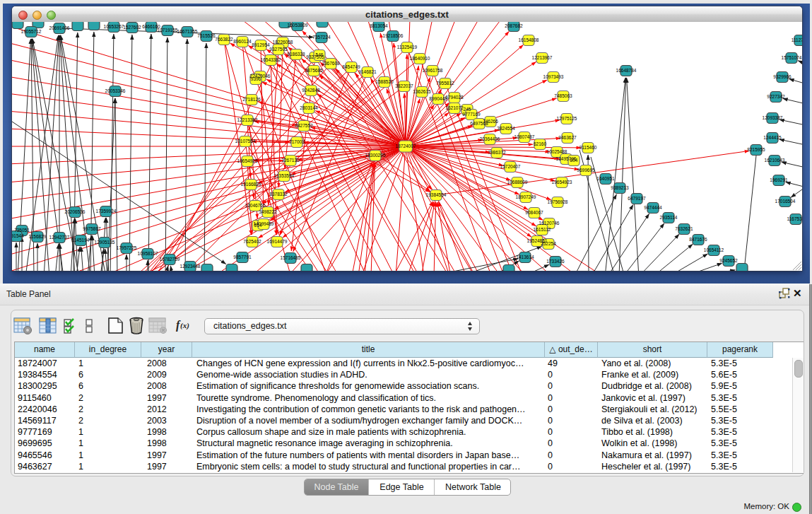  I want to click on svg-text: 9777169, so click(471, 115).